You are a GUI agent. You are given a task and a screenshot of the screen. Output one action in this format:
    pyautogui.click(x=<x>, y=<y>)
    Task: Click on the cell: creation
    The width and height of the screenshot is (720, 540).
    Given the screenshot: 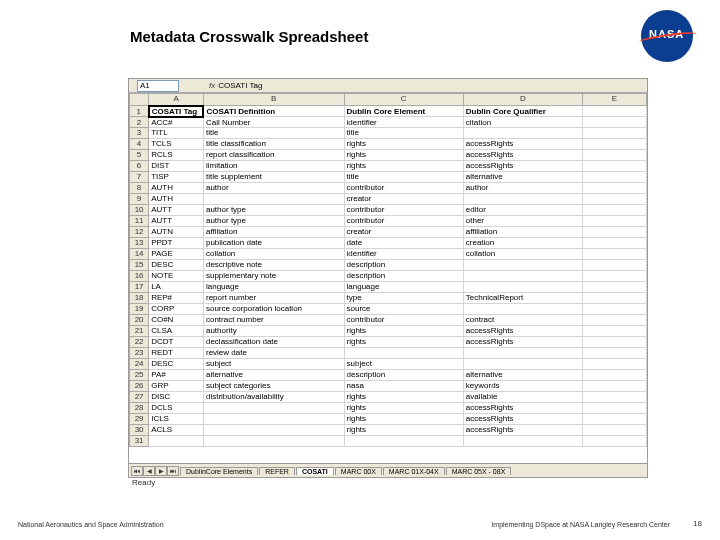 What is the action you would take?
    pyautogui.click(x=522, y=244)
    